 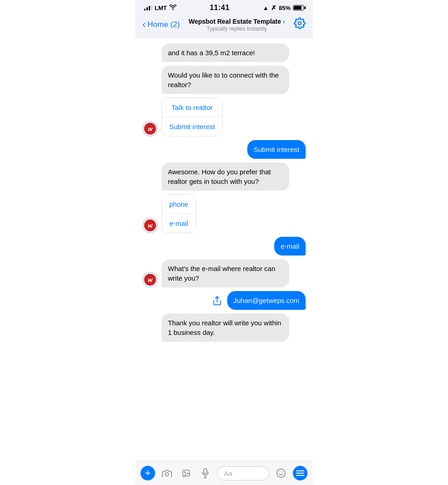 What do you see at coordinates (274, 8) in the screenshot?
I see `bluetooth-icon: ✗` at bounding box center [274, 8].